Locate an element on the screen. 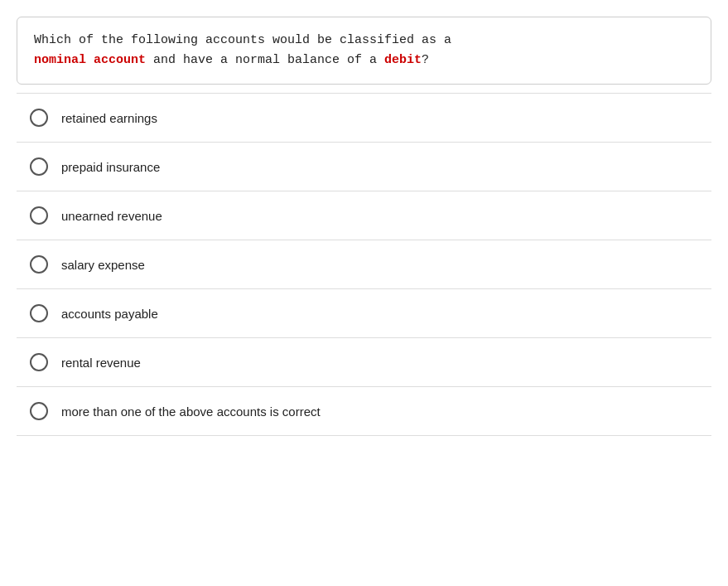  question-text: Which of the following accounts would be… is located at coordinates (243, 50).